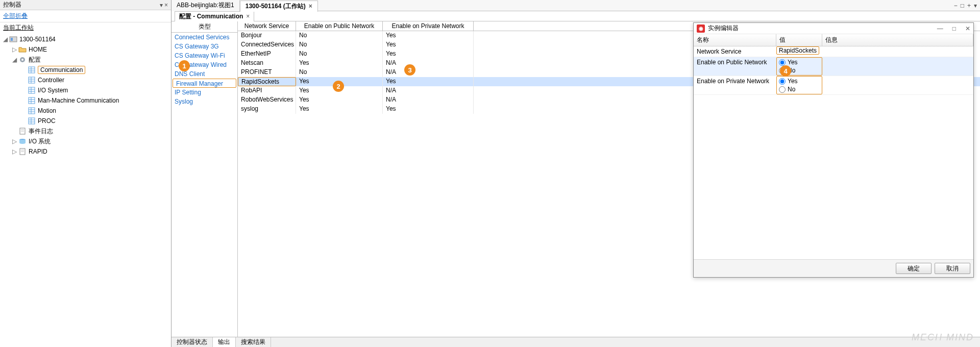 The height and width of the screenshot is (347, 980). What do you see at coordinates (975, 6) in the screenshot?
I see `window-control-icon: ▾` at bounding box center [975, 6].